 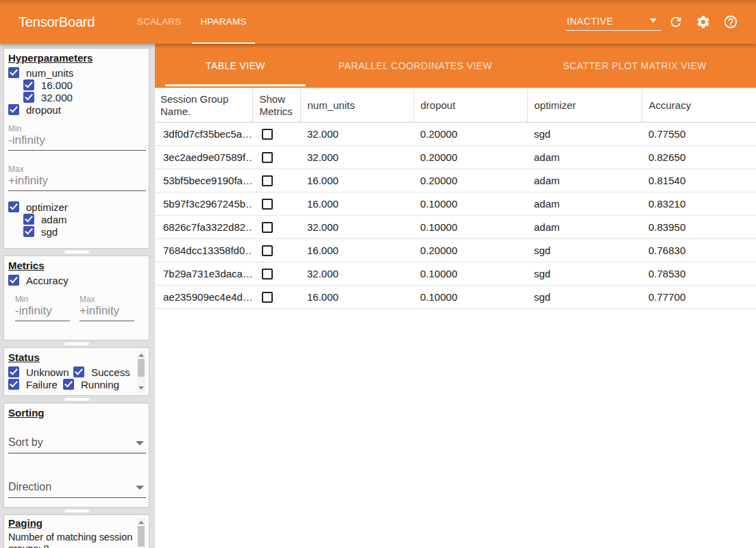 I want to click on metrics-title: Metrics, so click(x=77, y=266).